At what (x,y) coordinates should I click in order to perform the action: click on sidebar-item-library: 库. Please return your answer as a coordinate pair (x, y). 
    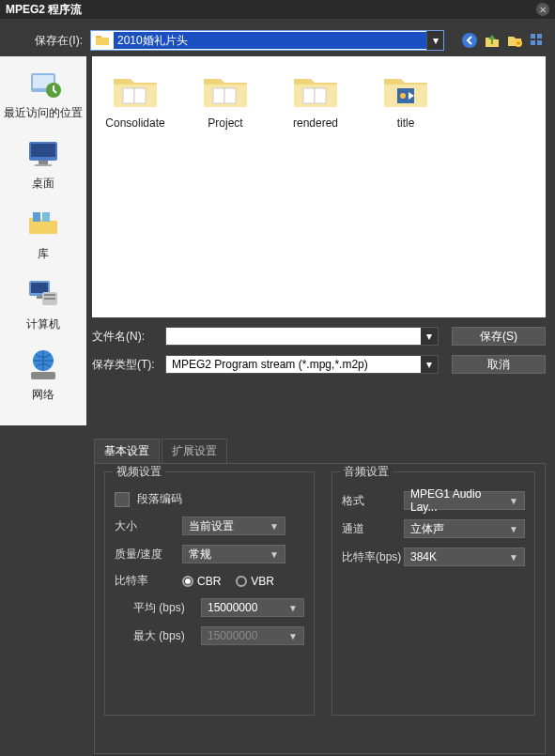
    Looking at the image, I should click on (43, 233).